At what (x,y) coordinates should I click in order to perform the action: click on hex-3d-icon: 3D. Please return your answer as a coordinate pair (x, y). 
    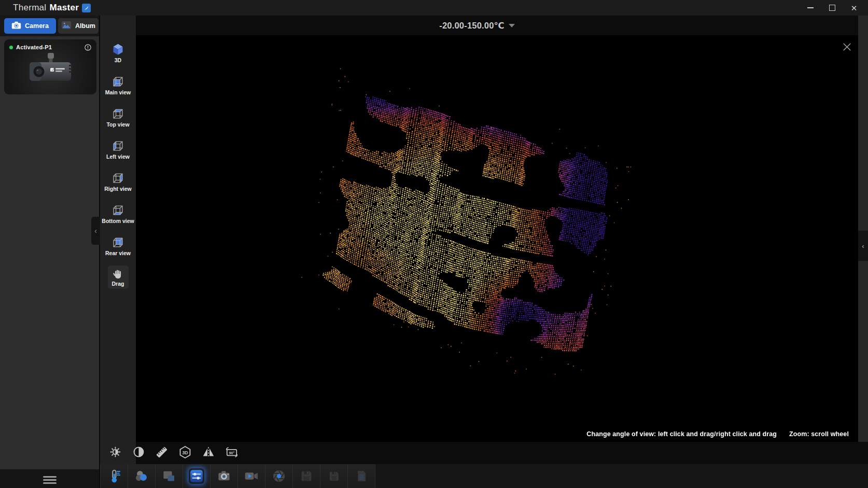
    Looking at the image, I should click on (185, 453).